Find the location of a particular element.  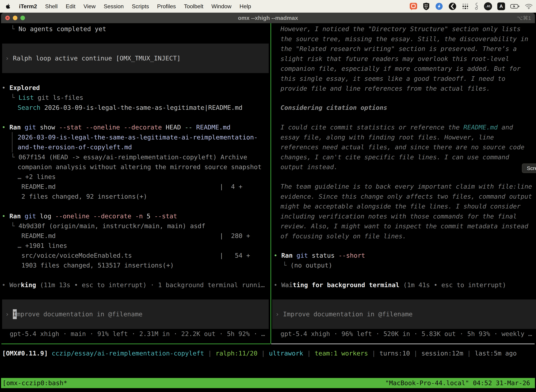

show-out-3: … +2 lines is located at coordinates (37, 177).